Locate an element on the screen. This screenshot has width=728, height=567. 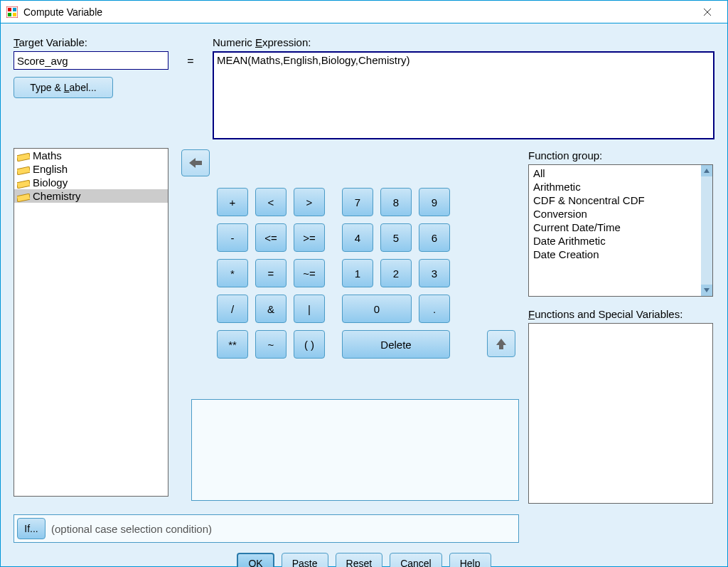
key-gt: > is located at coordinates (309, 202).